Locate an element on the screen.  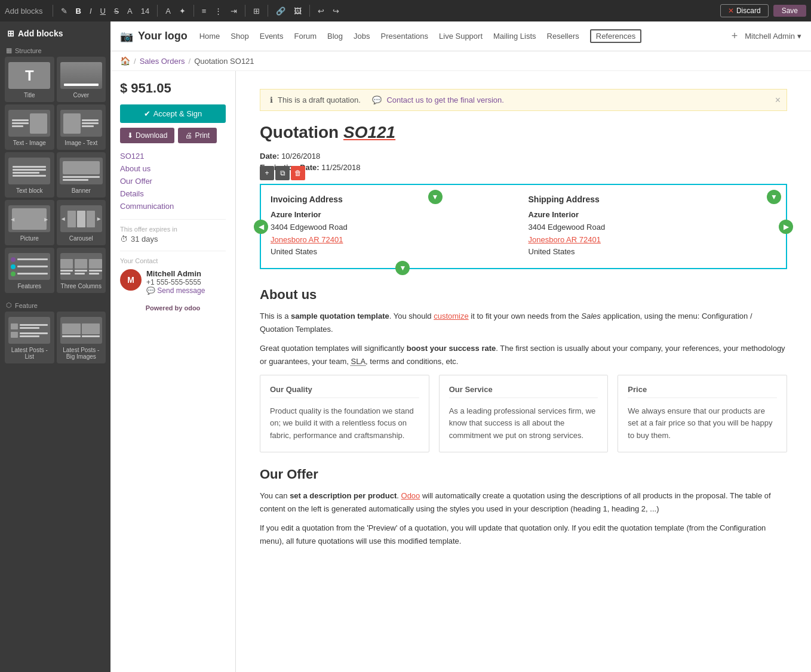
three-columns-preview-icon is located at coordinates (81, 266).